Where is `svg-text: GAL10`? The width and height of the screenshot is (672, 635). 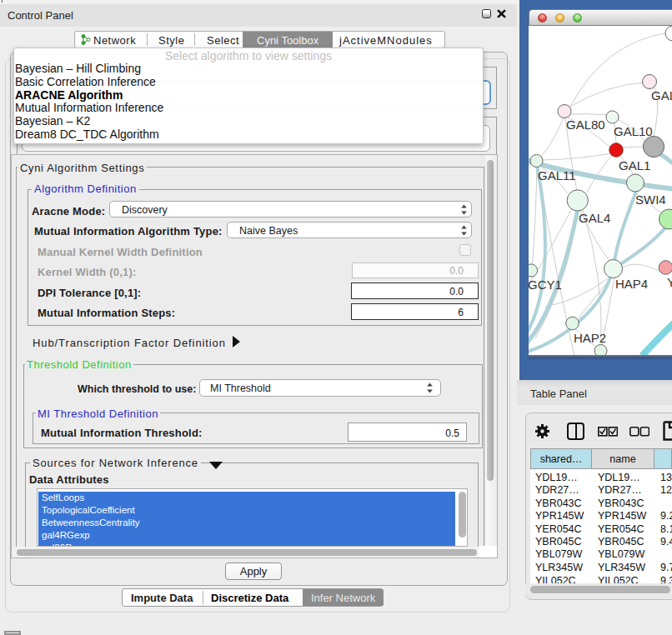
svg-text: GAL10 is located at coordinates (634, 132).